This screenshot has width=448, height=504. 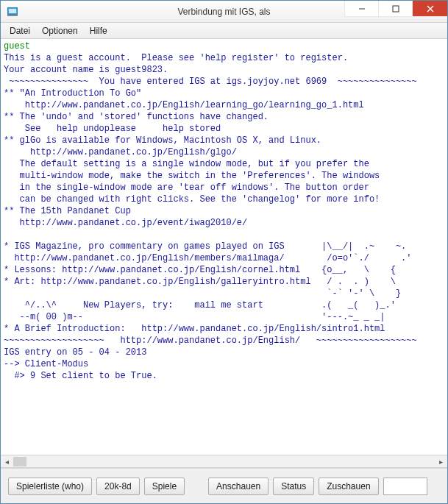 I want to click on rank-range-button: 20k-8d, so click(x=118, y=486).